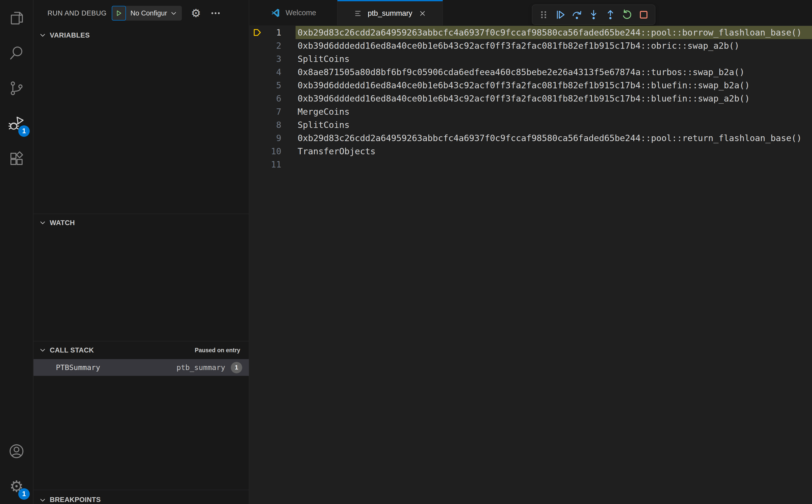  I want to click on views-more-actions-button, so click(215, 13).